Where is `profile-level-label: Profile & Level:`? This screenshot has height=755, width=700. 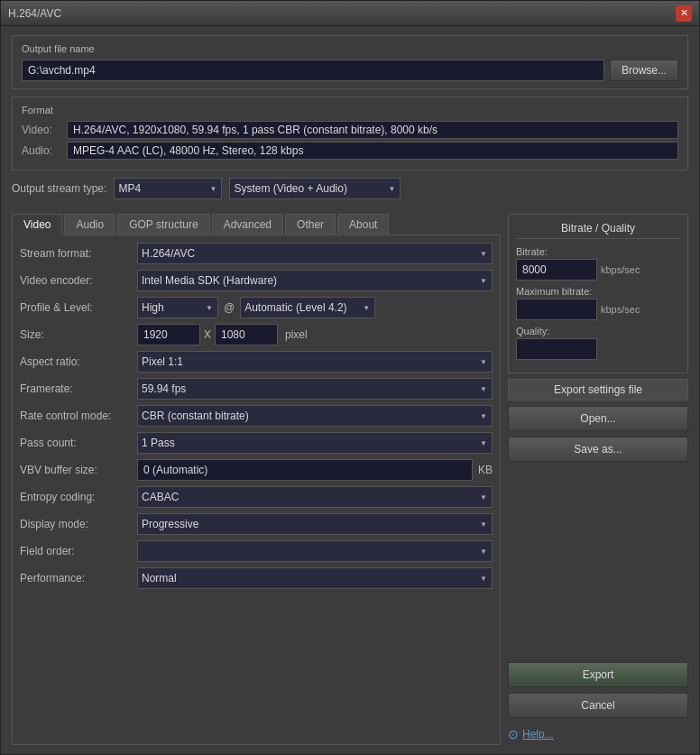
profile-level-label: Profile & Level: is located at coordinates (78, 308).